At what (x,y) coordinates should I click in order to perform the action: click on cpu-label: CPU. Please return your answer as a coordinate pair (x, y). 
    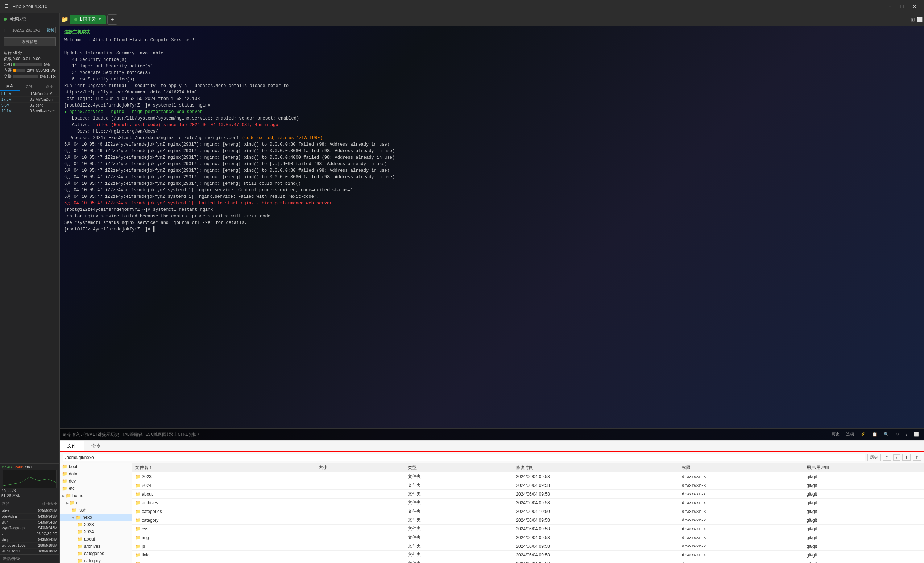
    Looking at the image, I should click on (8, 64).